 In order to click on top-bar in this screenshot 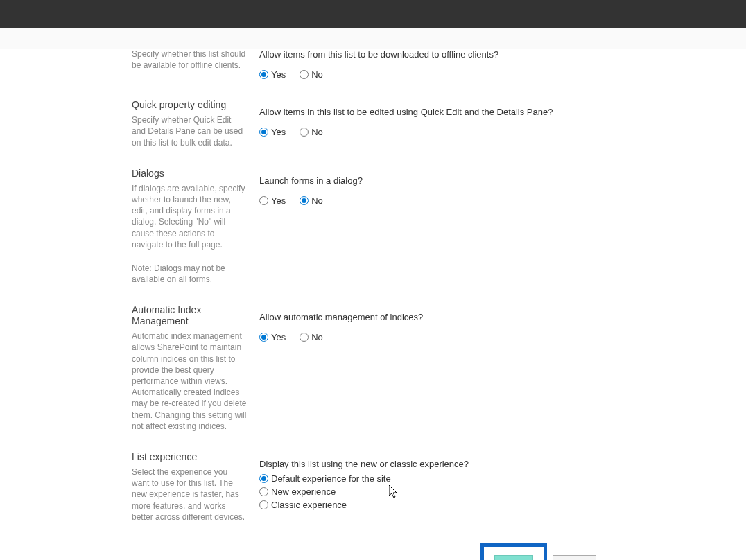, I will do `click(373, 14)`.